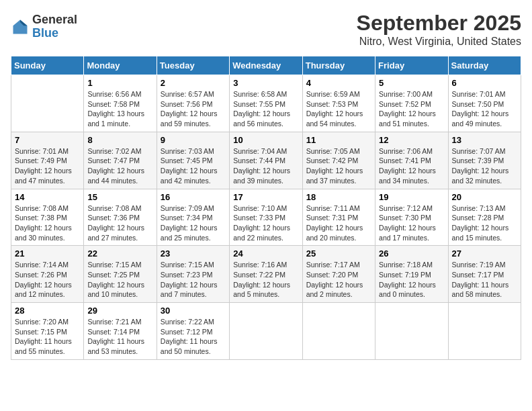  What do you see at coordinates (120, 254) in the screenshot?
I see `day-number: 22` at bounding box center [120, 254].